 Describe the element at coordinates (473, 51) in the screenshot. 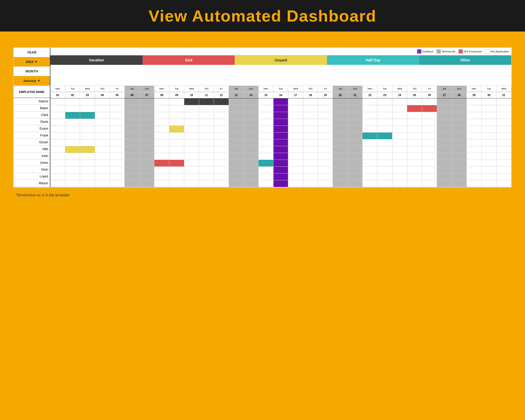

I see `notemployed-label: Not Employed` at that location.